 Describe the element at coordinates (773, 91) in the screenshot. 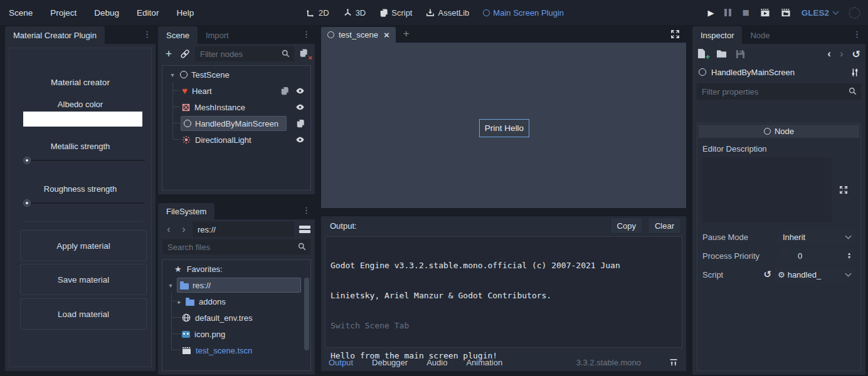

I see `filter-properties-input` at that location.